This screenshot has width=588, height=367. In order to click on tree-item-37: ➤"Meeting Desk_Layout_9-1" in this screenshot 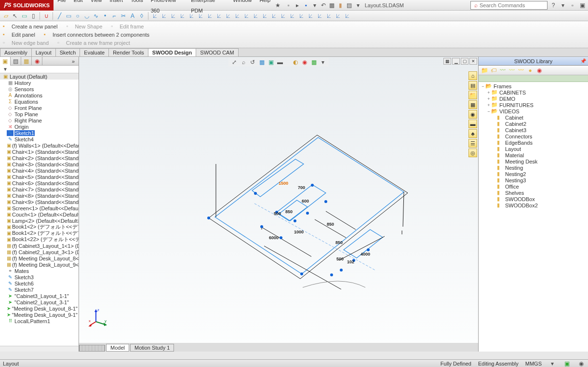, I will do `click(40, 314)`.